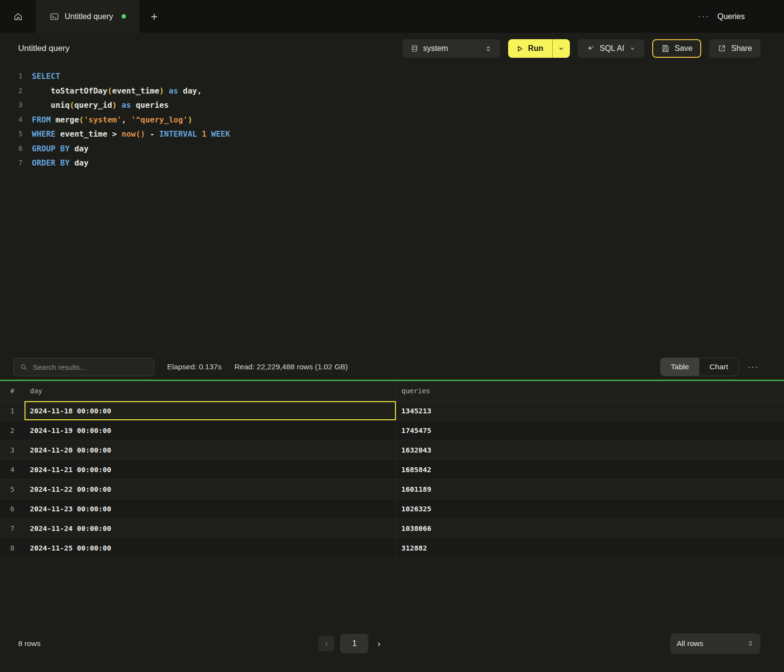 The width and height of the screenshot is (784, 672). I want to click on code-token: ), so click(190, 120).